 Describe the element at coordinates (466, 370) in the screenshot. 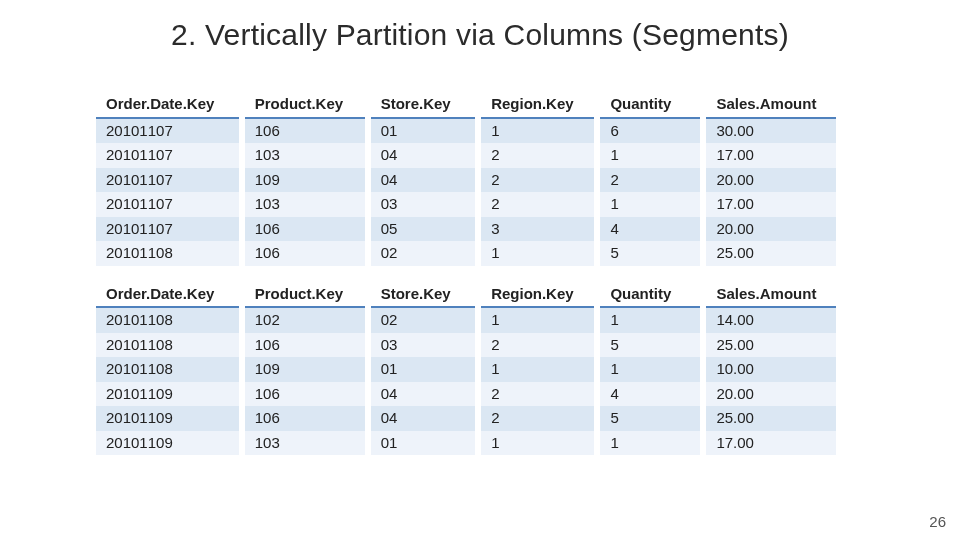

I see `table-row: 20101108 109 01 1 1 10.00` at that location.